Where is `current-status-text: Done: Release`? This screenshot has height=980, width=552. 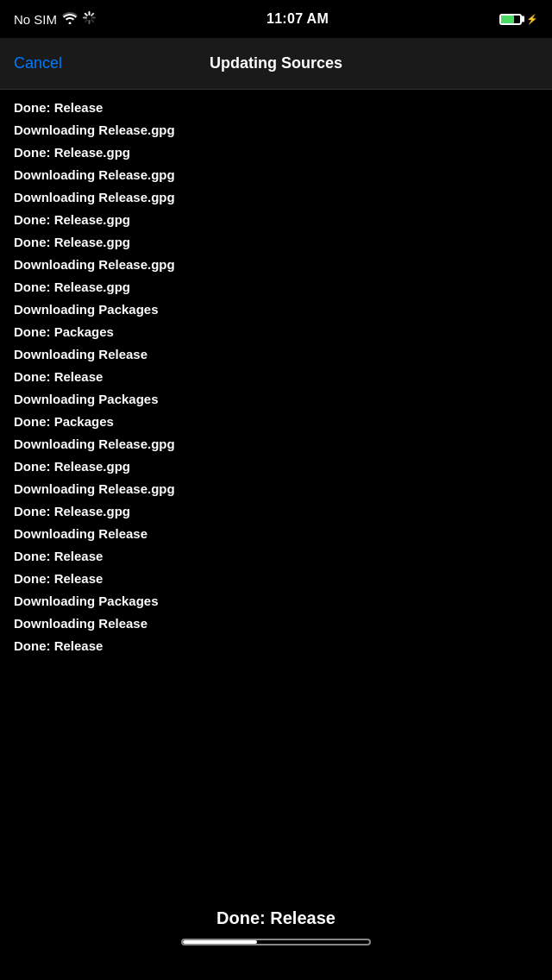
current-status-text: Done: Release is located at coordinates (276, 918).